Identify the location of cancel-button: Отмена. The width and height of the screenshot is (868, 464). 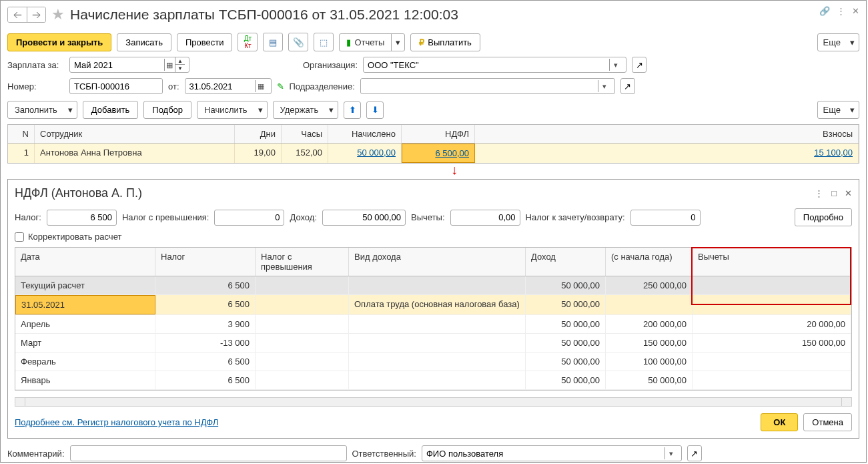
(827, 422).